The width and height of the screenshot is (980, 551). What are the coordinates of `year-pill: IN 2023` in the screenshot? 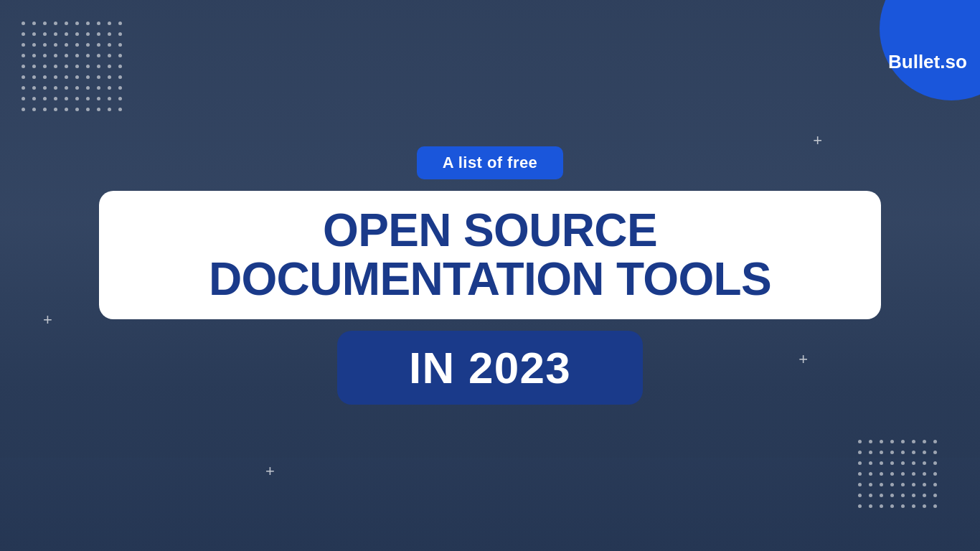 It's located at (490, 367).